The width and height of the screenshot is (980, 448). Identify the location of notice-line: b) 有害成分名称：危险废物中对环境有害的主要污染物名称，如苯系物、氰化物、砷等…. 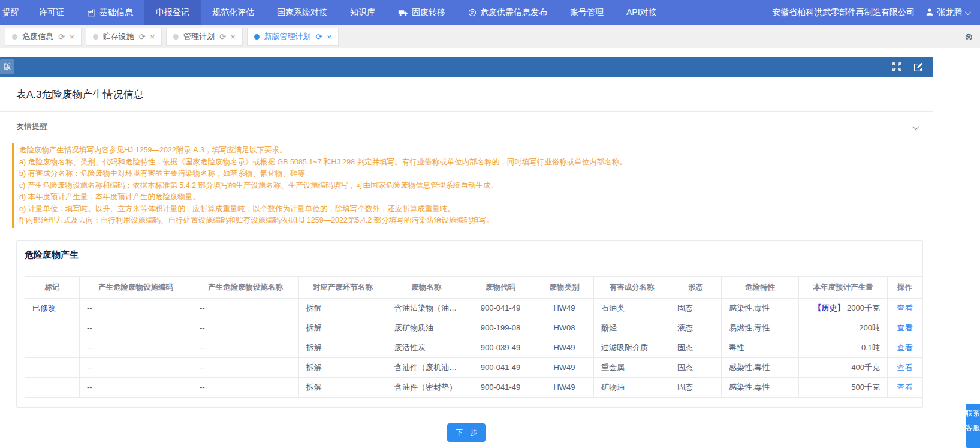
(468, 174).